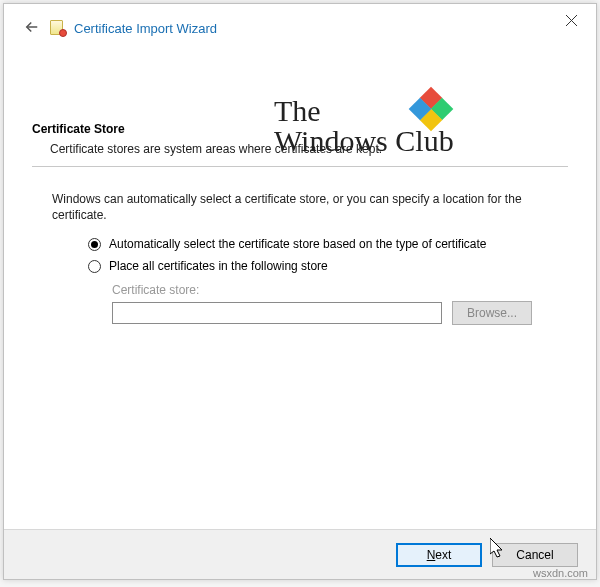  What do you see at coordinates (571, 20) in the screenshot?
I see `close-button` at bounding box center [571, 20].